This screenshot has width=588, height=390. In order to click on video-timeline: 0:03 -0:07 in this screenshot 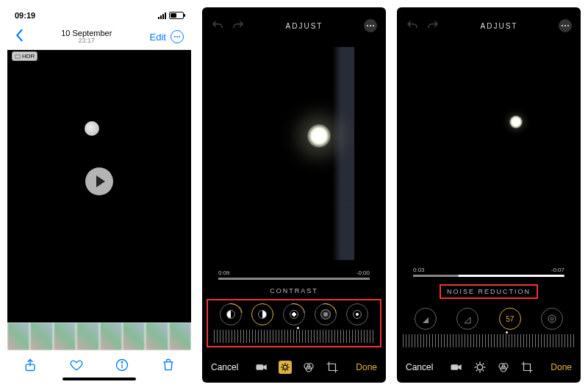, I will do `click(489, 272)`.